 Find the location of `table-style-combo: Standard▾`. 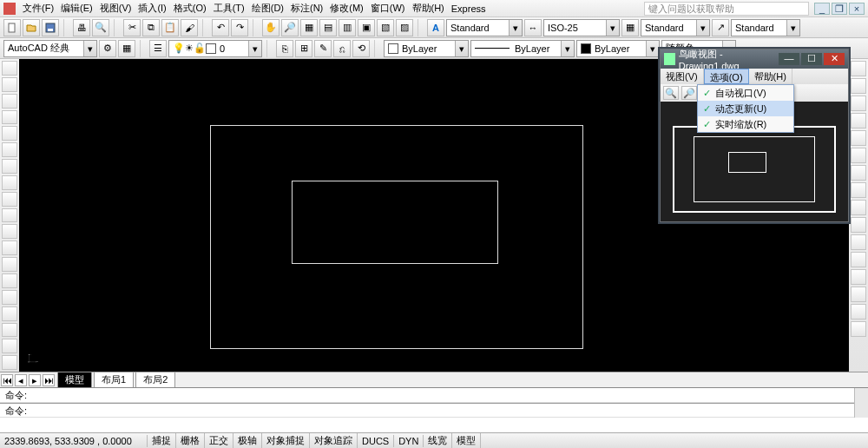

table-style-combo: Standard▾ is located at coordinates (675, 28).